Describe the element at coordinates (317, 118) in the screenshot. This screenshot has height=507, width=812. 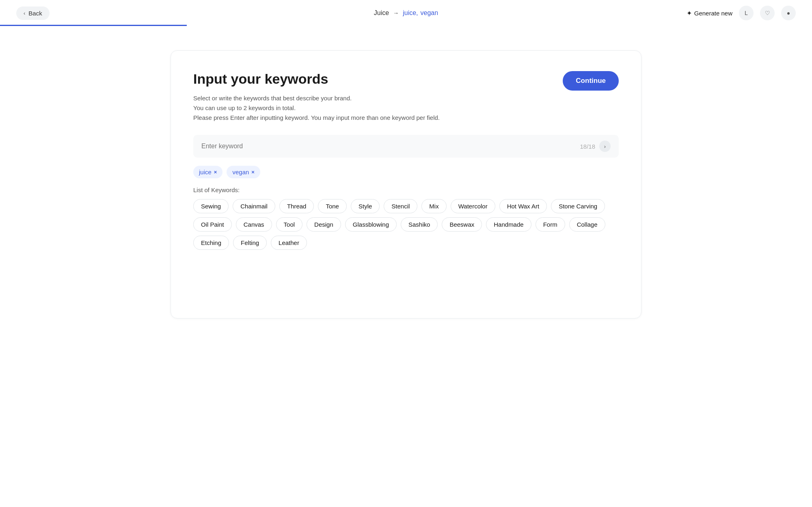
I see `desc-line-3: Please press Enter after inputting keywo…` at that location.